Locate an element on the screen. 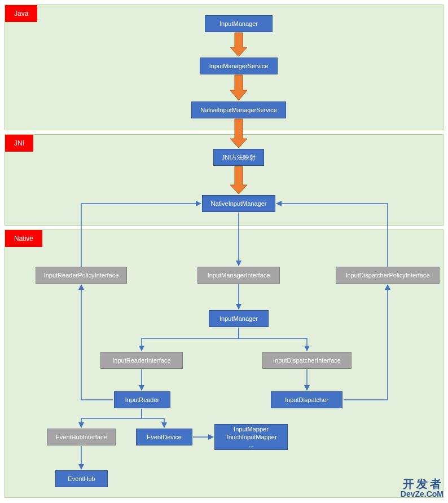 The image size is (448, 503). section-label-jni: JNI is located at coordinates (19, 143).